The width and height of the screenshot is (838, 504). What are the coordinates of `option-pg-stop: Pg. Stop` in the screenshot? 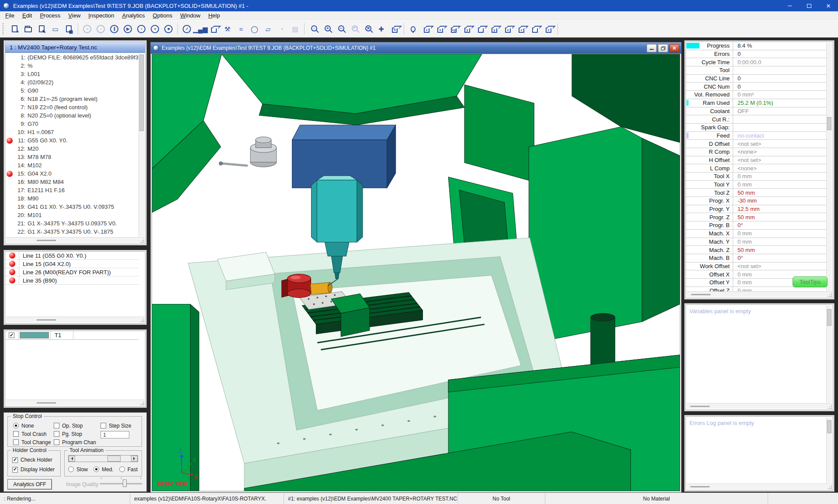 It's located at (75, 434).